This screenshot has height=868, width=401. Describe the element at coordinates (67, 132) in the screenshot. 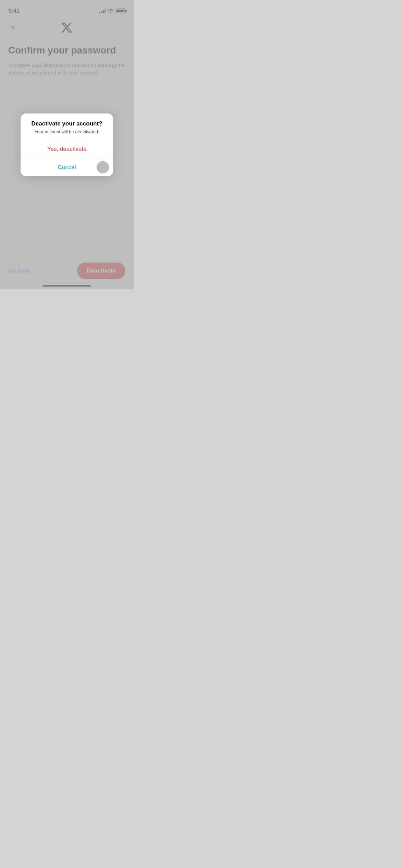

I see `modal-subtitle: Your account will be deactivated.` at that location.